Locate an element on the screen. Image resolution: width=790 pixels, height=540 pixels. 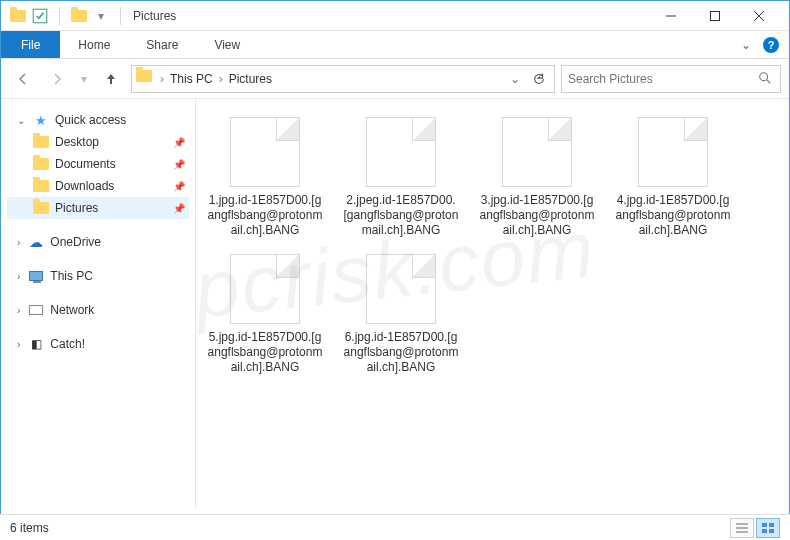
file-name: 3.jpg.id-1E857D00.[gangflsbang@protonmai… is located at coordinates (537, 216).